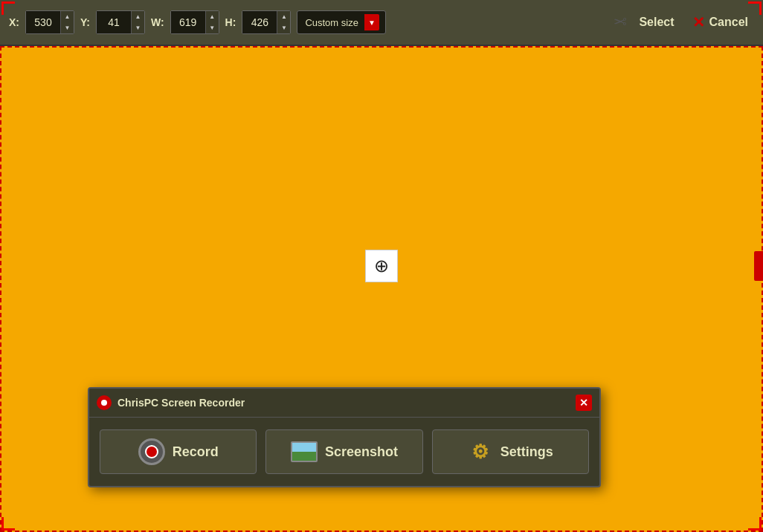  I want to click on h-spin-up: ▲, so click(284, 16).